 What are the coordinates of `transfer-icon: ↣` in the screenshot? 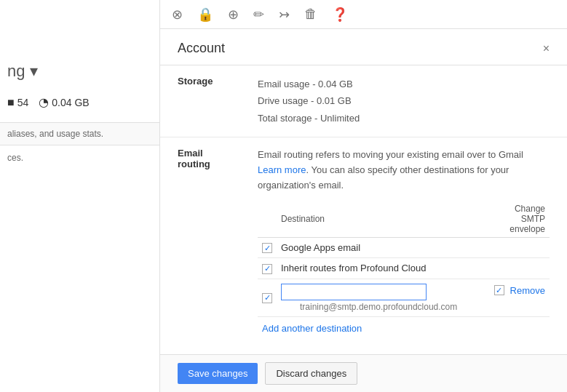 It's located at (284, 15).